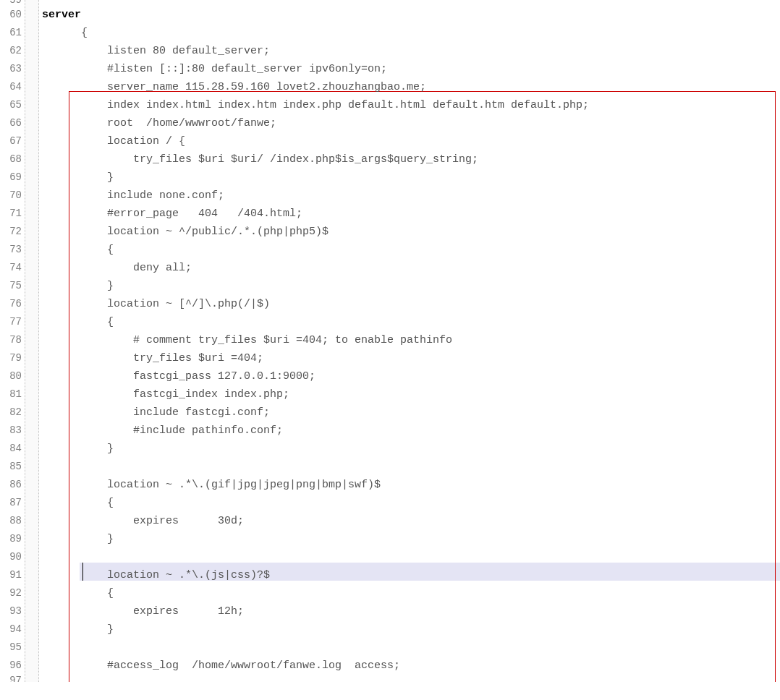 This screenshot has height=700, width=780. Describe the element at coordinates (411, 14) in the screenshot. I see `code-line: server` at that location.